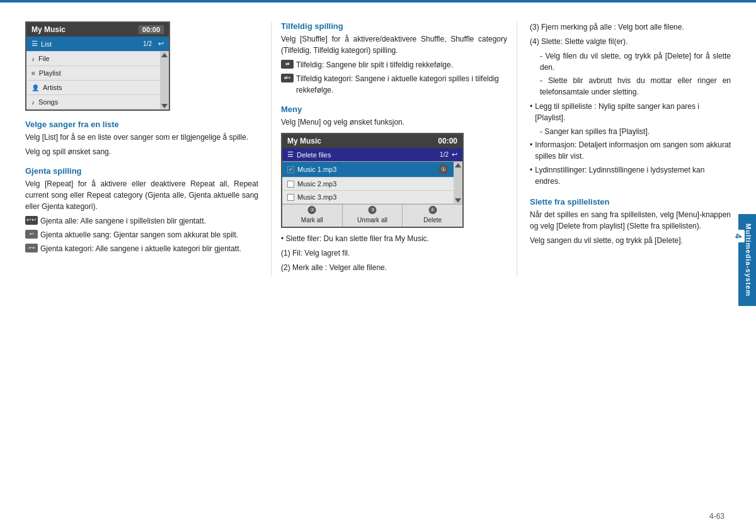 The width and height of the screenshot is (756, 532). Describe the element at coordinates (630, 220) in the screenshot. I see `slette-para-1: Når det spilles en sang fra spillelisten…` at that location.